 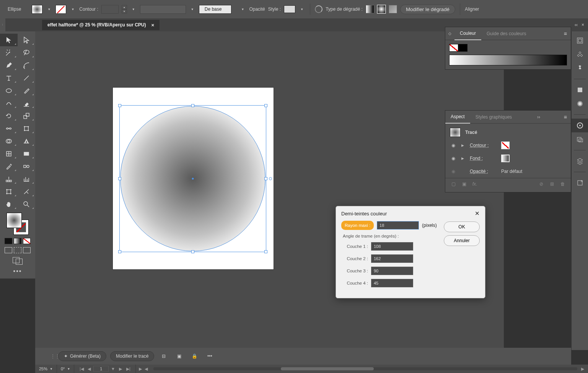 I want to click on graphic-style-dropdown: ▼, so click(x=302, y=9).